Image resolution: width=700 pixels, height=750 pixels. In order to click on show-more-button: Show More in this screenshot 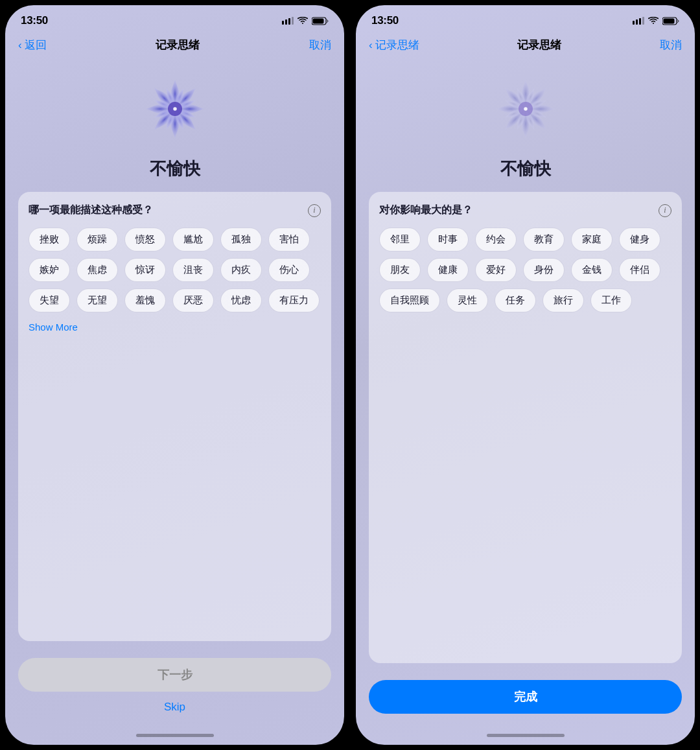, I will do `click(175, 327)`.